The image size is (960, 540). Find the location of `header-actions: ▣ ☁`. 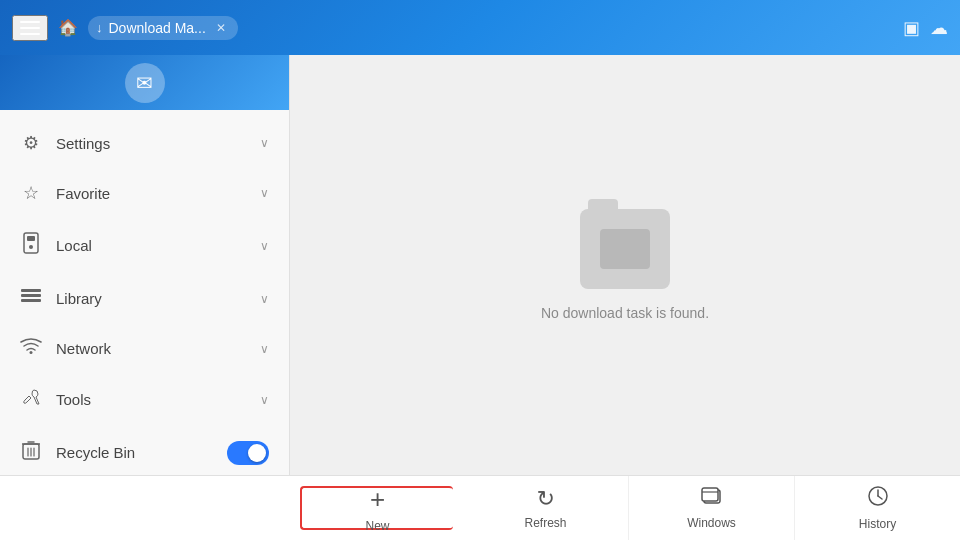

header-actions: ▣ ☁ is located at coordinates (926, 28).